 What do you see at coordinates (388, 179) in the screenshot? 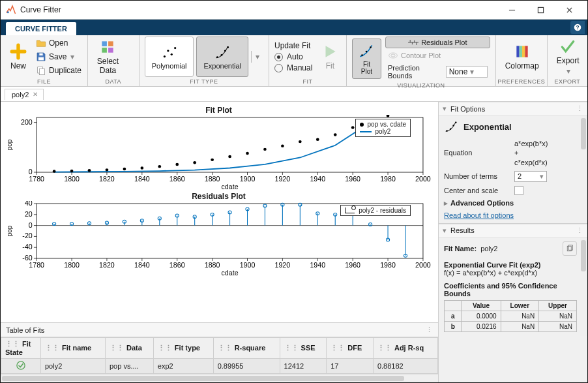
I see `svg-text: 1980` at bounding box center [388, 179].